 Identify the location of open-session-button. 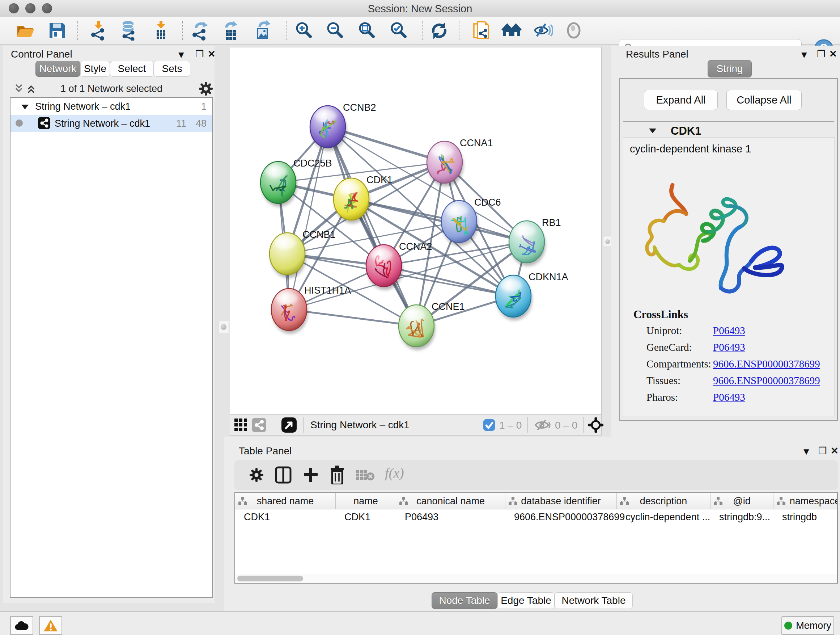
(25, 30).